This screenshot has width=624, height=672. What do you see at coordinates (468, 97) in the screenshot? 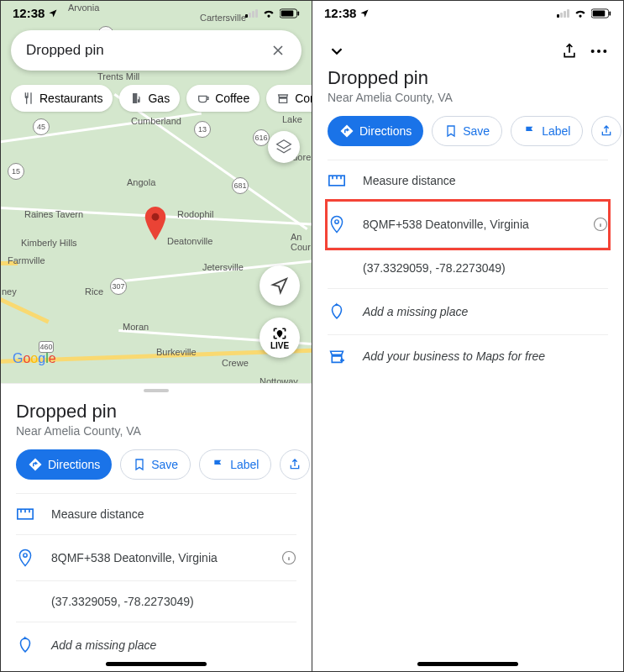
I see `detail-subtitle: Near Amelia County, VA` at bounding box center [468, 97].